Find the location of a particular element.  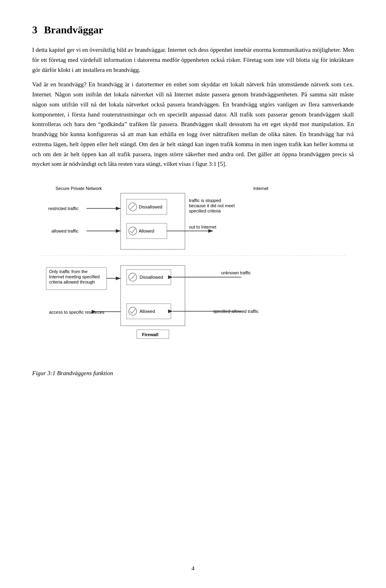

label-internet-top: Internet is located at coordinates (261, 188).